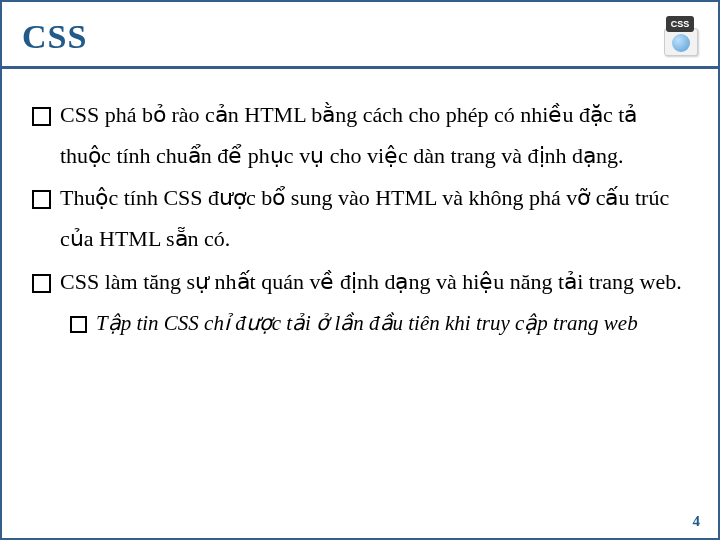  I want to click on sub-bullet-list: Tập tin CSS chỉ được tải ở lần đầu tiên …, so click(379, 324).